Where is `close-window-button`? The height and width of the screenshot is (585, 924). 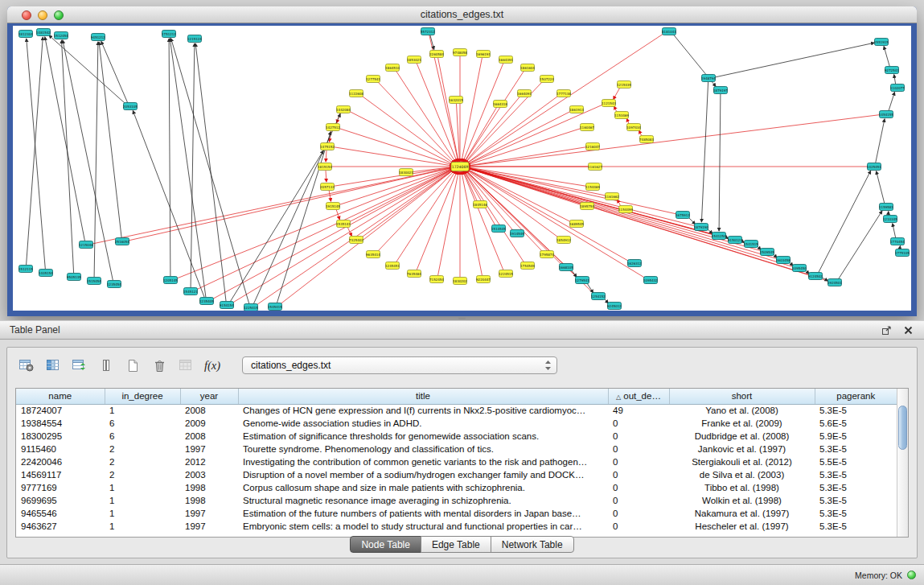
close-window-button is located at coordinates (27, 15).